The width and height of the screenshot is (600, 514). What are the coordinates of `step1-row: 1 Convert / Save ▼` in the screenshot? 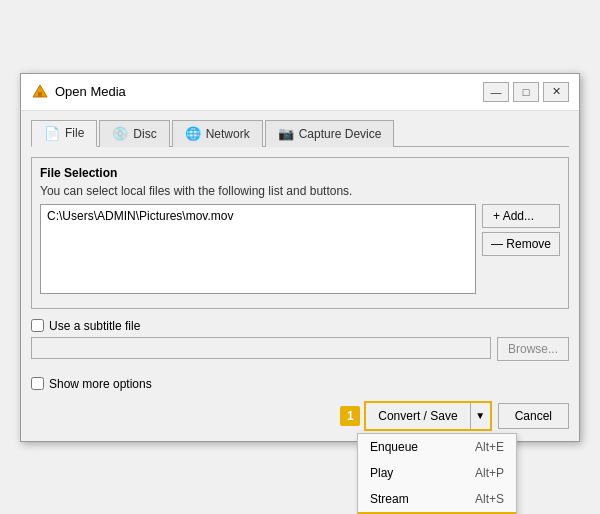 It's located at (416, 416).